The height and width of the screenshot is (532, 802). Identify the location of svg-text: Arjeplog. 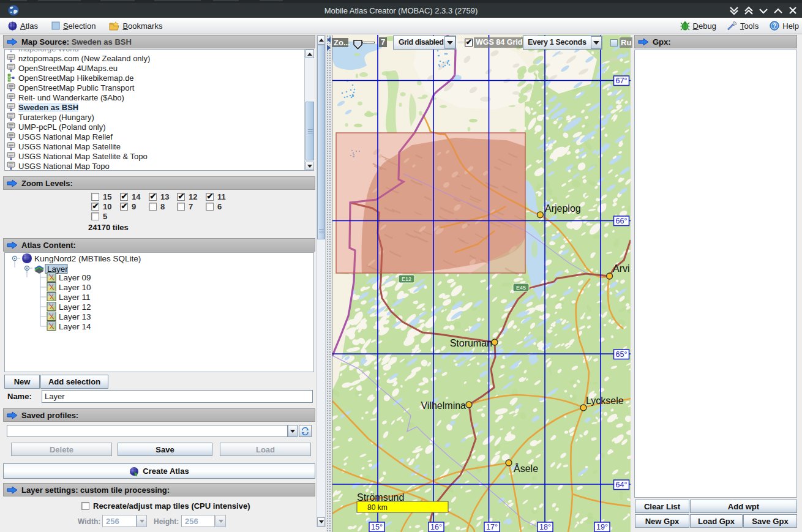
(563, 208).